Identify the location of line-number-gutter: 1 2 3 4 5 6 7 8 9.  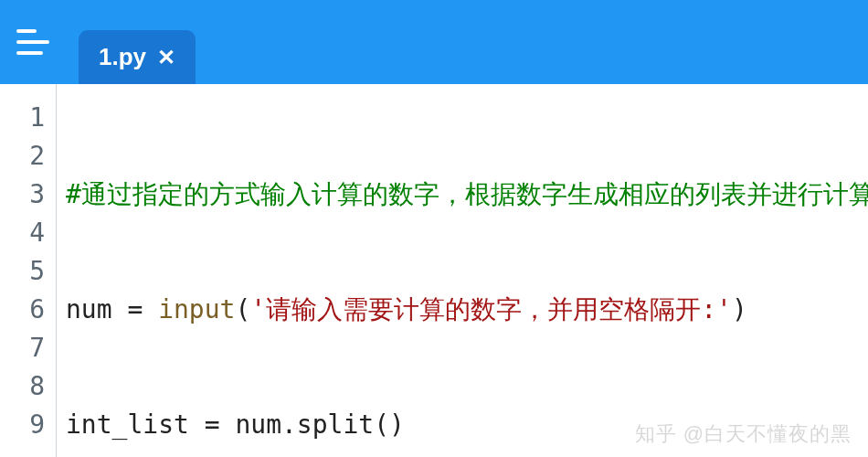
(28, 271).